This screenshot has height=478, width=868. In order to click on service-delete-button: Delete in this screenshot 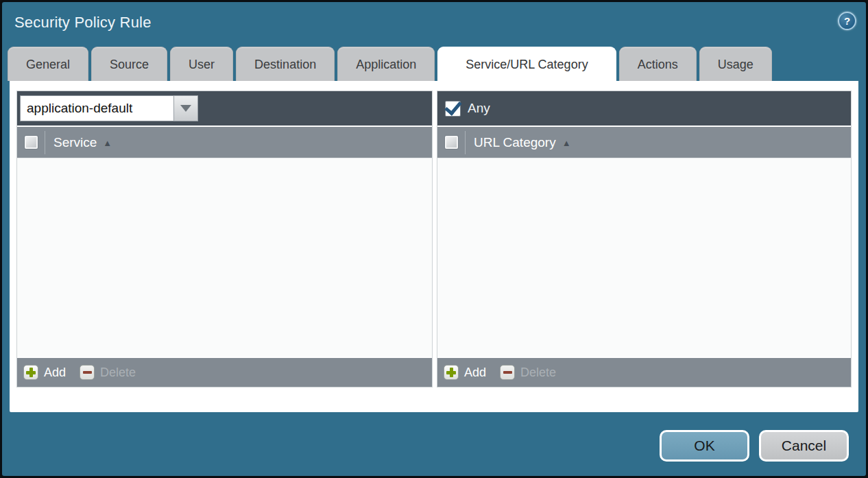, I will do `click(108, 372)`.